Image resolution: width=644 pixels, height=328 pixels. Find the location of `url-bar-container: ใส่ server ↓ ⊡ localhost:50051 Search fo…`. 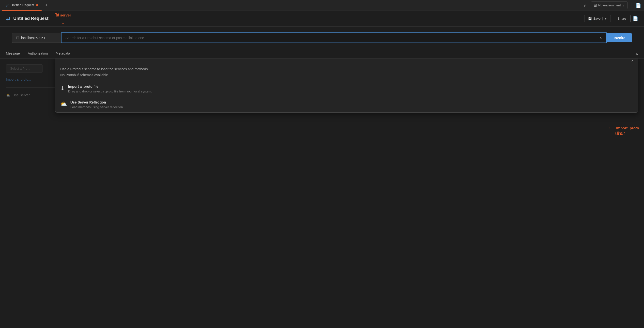

url-bar-container: ใส่ server ↓ ⊡ localhost:50051 Search fo… is located at coordinates (322, 38).